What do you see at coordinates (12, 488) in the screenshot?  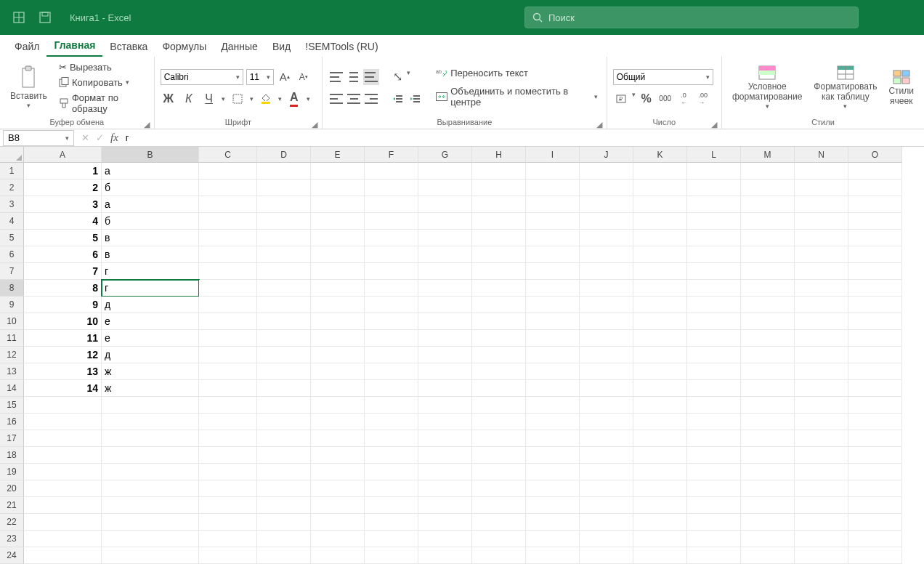 I see `row-header: 20` at bounding box center [12, 488].